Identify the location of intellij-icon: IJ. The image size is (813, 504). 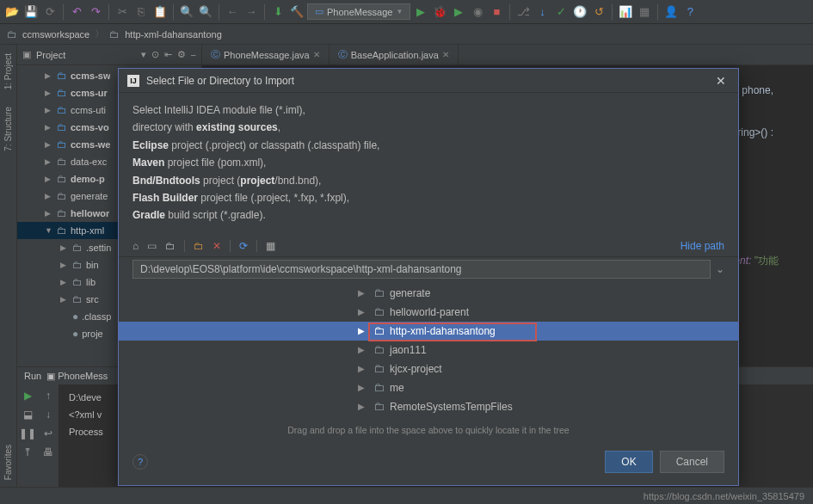
(133, 81).